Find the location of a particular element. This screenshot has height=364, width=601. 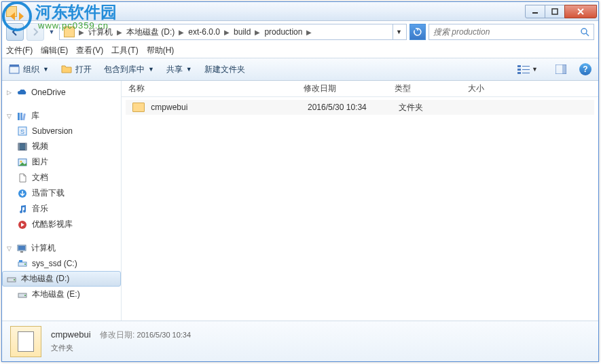

close-button is located at coordinates (581, 12).